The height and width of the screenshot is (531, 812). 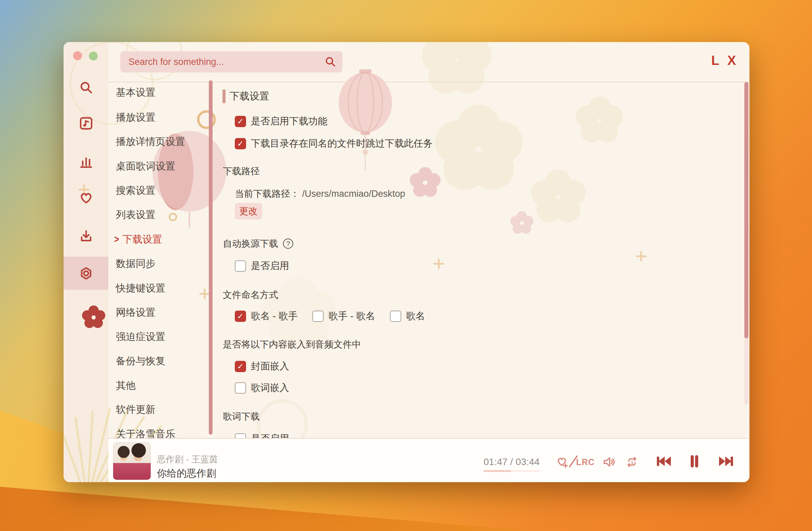 What do you see at coordinates (241, 417) in the screenshot?
I see `lyric-download-section-label: 歌词下载` at bounding box center [241, 417].